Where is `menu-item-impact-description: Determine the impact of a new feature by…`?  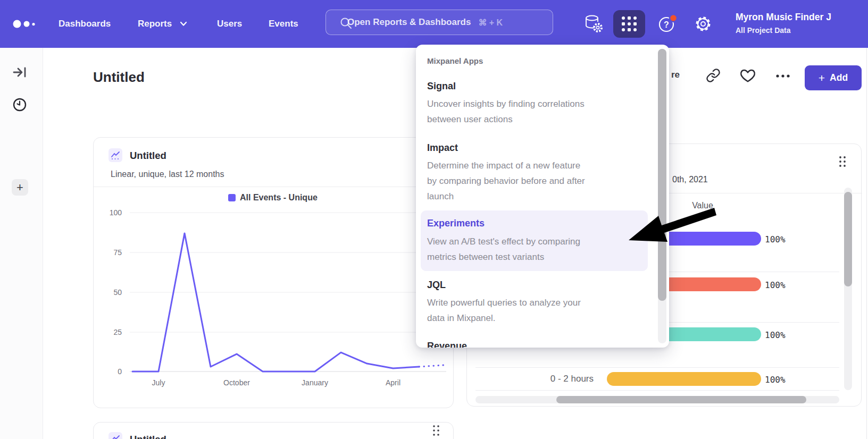
menu-item-impact-description: Determine the impact of a new feature by… is located at coordinates (533, 181).